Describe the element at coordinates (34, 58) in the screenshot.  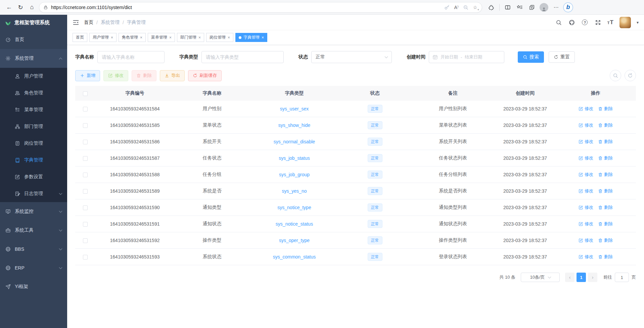
I see `sidebar-item-system-mgmt: 系统管理` at that location.